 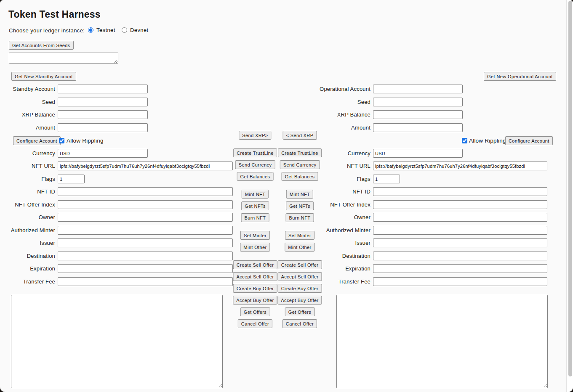 What do you see at coordinates (102, 30) in the screenshot?
I see `ledger-radio-testnet: Testnet` at bounding box center [102, 30].